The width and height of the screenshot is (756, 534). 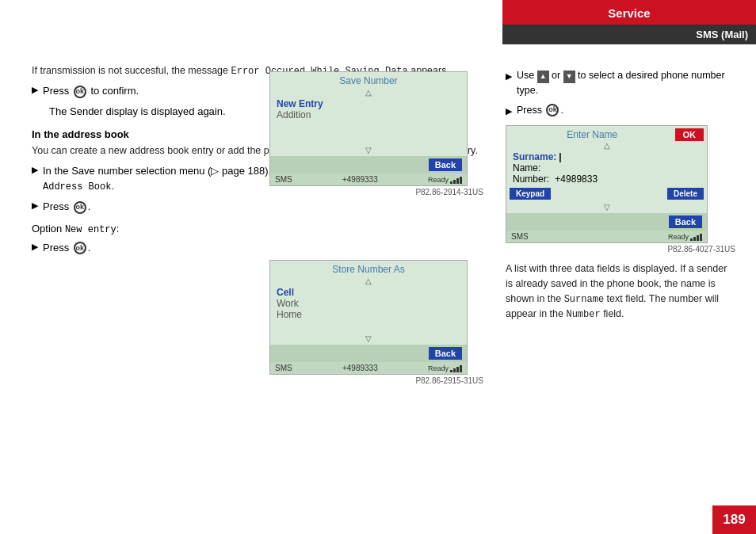 I want to click on up-arrow-2: △, so click(x=368, y=280).